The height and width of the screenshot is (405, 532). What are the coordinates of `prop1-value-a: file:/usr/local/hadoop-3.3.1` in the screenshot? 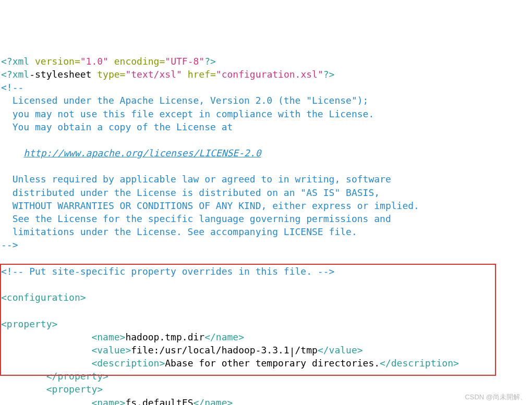 It's located at (210, 350).